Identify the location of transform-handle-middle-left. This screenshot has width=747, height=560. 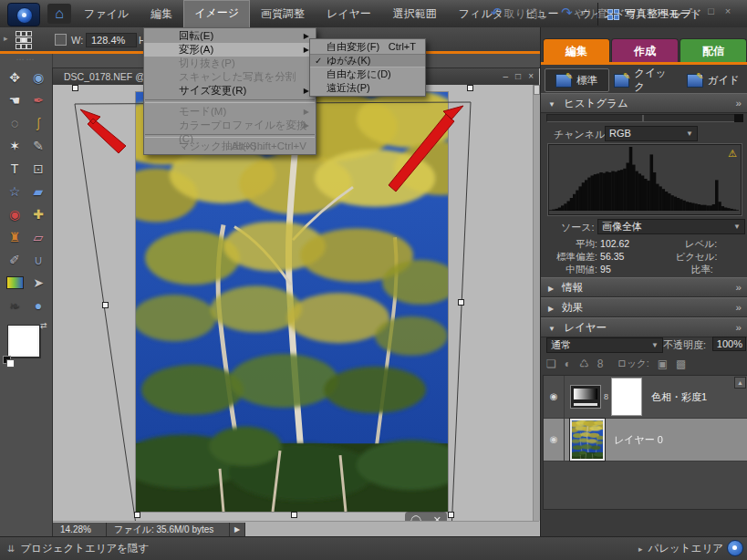
(106, 305).